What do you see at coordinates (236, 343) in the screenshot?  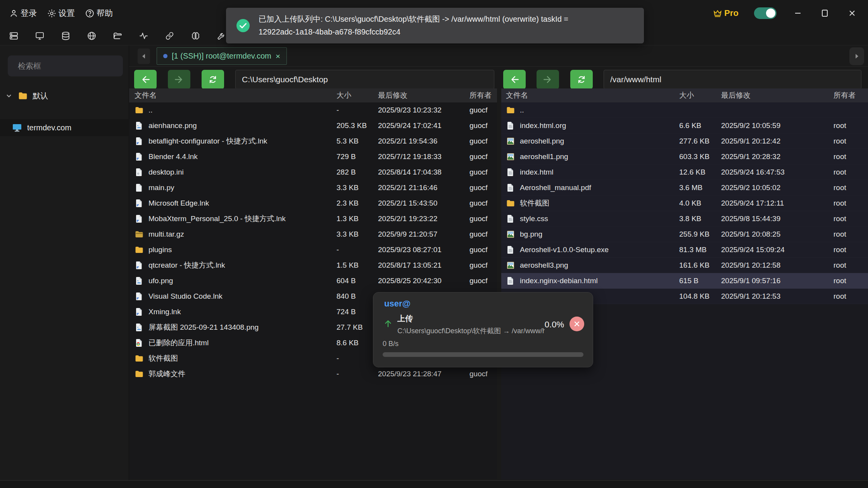 I see `file-name-cell: 已删除的应用.html` at bounding box center [236, 343].